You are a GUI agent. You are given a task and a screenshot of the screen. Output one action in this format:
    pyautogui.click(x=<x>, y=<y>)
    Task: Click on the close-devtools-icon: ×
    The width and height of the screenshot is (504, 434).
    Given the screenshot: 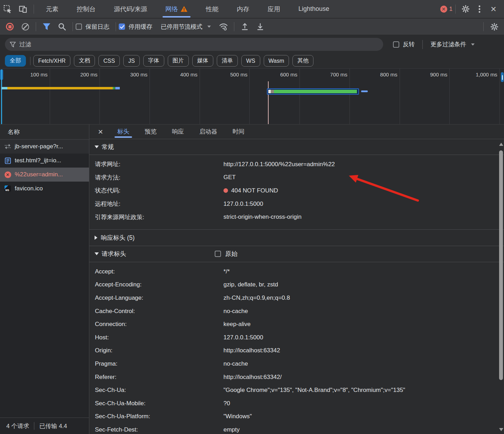 What is the action you would take?
    pyautogui.click(x=493, y=9)
    